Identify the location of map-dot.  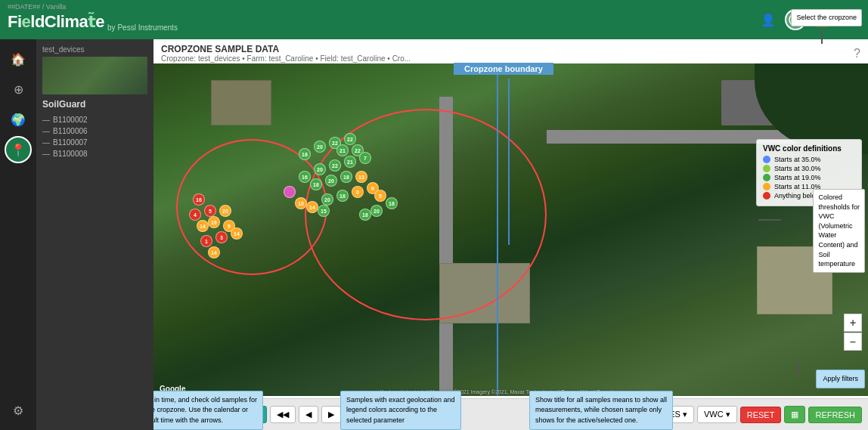
(290, 192).